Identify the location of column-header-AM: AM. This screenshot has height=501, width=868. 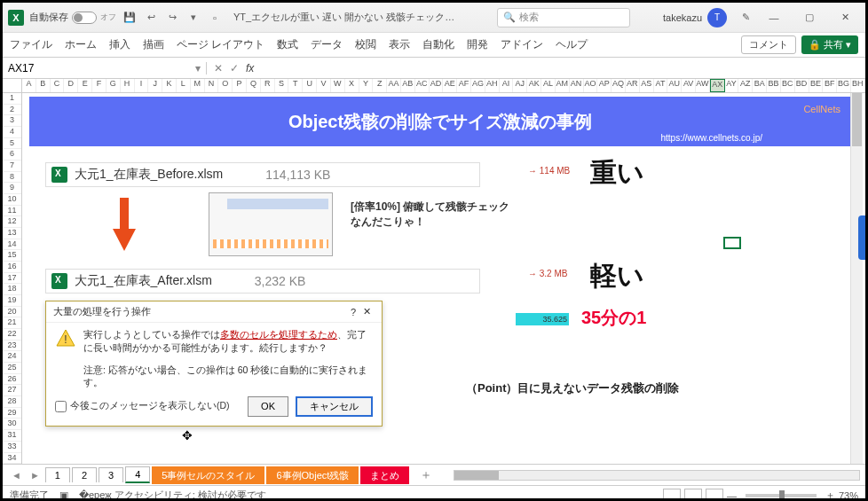
(563, 85).